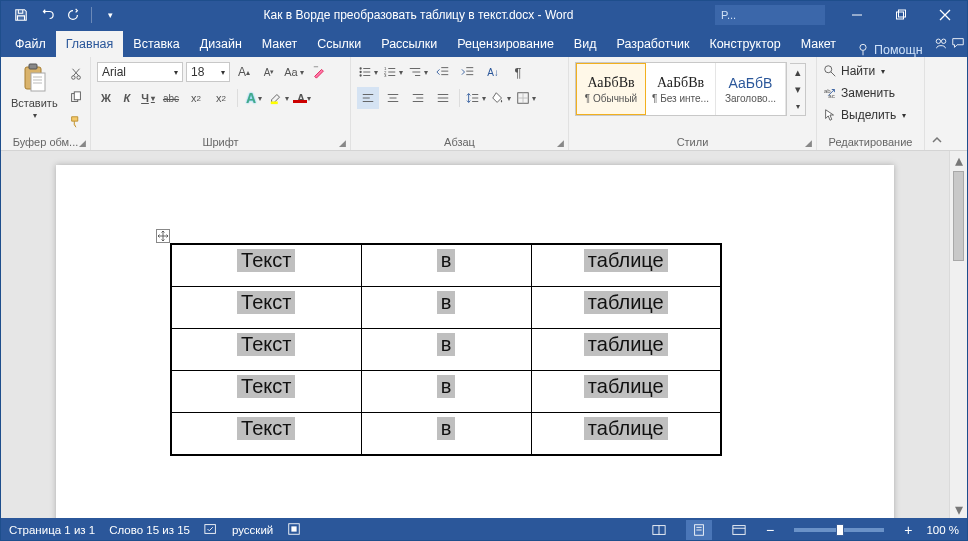  Describe the element at coordinates (901, 15) in the screenshot. I see `restore-button` at that location.